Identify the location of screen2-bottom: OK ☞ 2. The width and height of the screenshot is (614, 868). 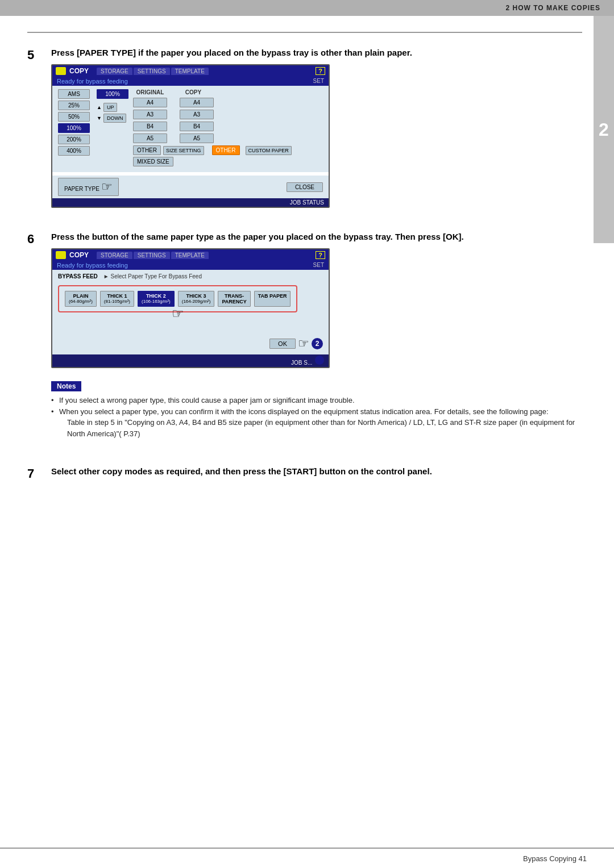
(190, 344).